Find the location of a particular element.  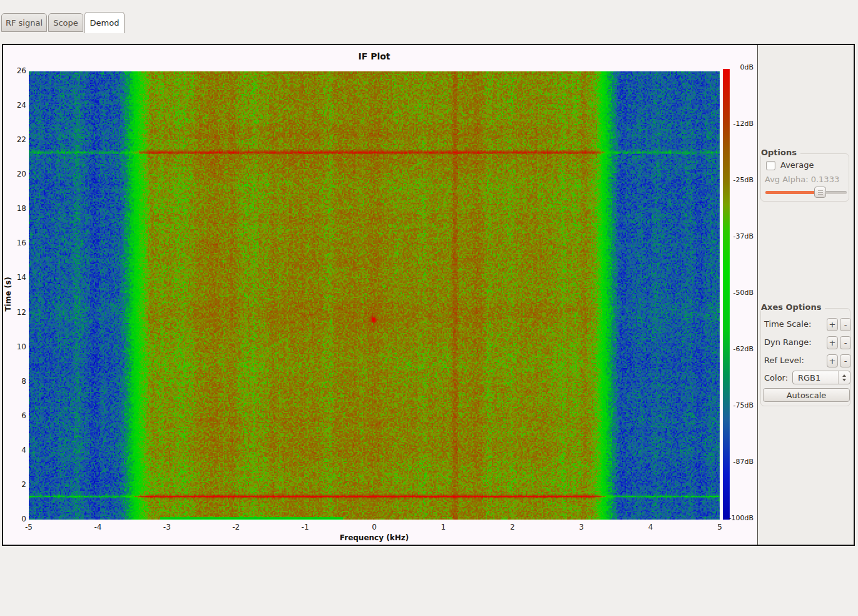

spin-down-icon is located at coordinates (844, 380).